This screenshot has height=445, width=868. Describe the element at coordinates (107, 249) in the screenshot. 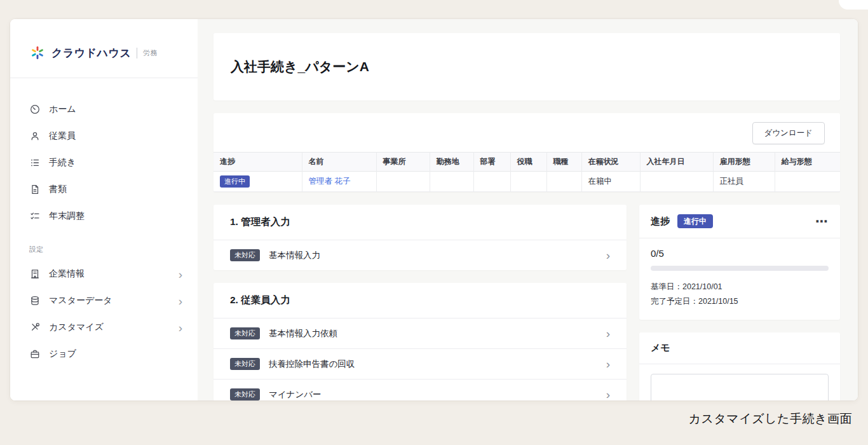

I see `settings-section-label: 設定` at that location.